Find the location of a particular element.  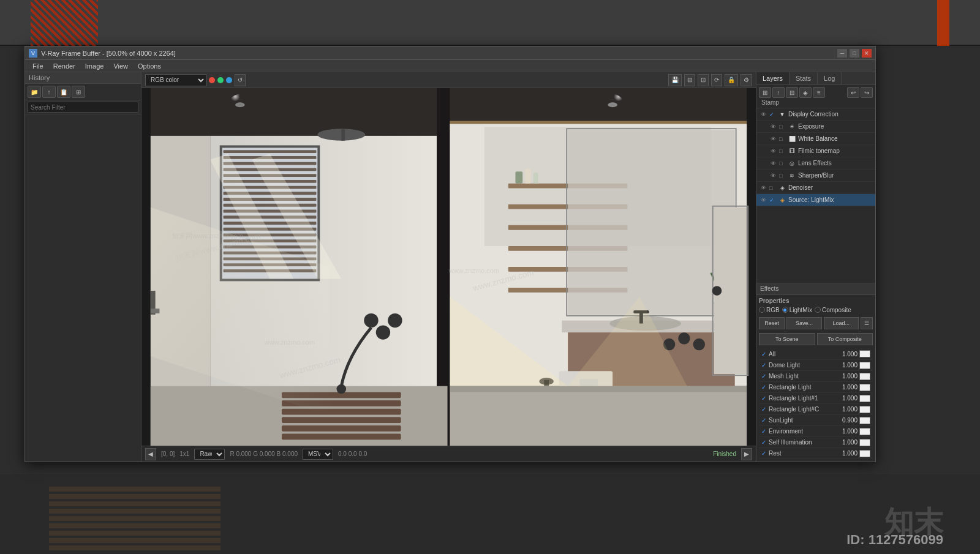

frame-nav-prev: ◀ is located at coordinates (151, 454).